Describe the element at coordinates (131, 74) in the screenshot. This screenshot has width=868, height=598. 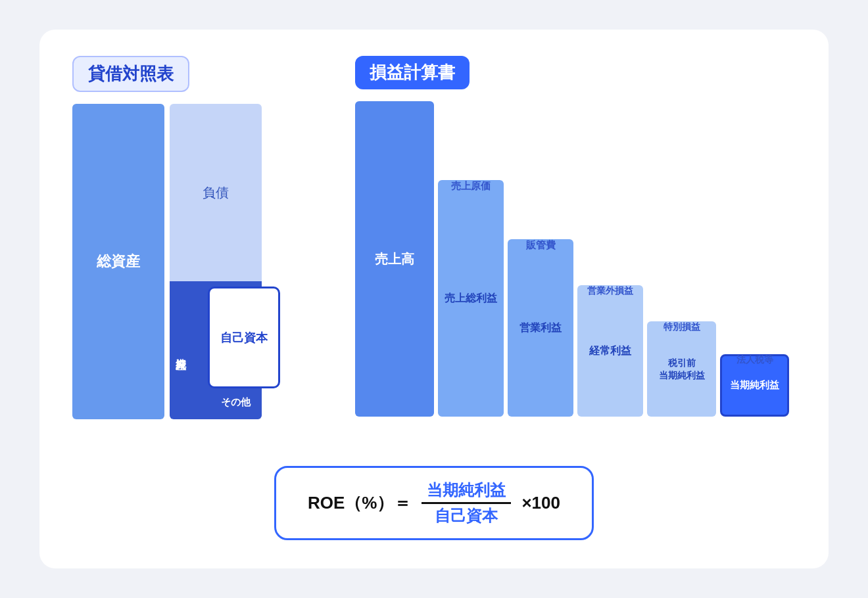
I see `bs-title: 貸借対照表` at that location.